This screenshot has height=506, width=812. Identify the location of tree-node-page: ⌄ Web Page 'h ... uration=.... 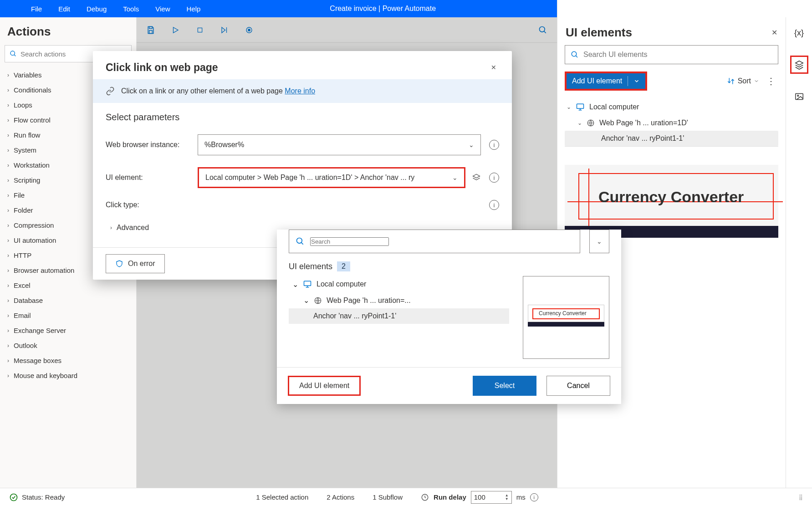
(399, 301).